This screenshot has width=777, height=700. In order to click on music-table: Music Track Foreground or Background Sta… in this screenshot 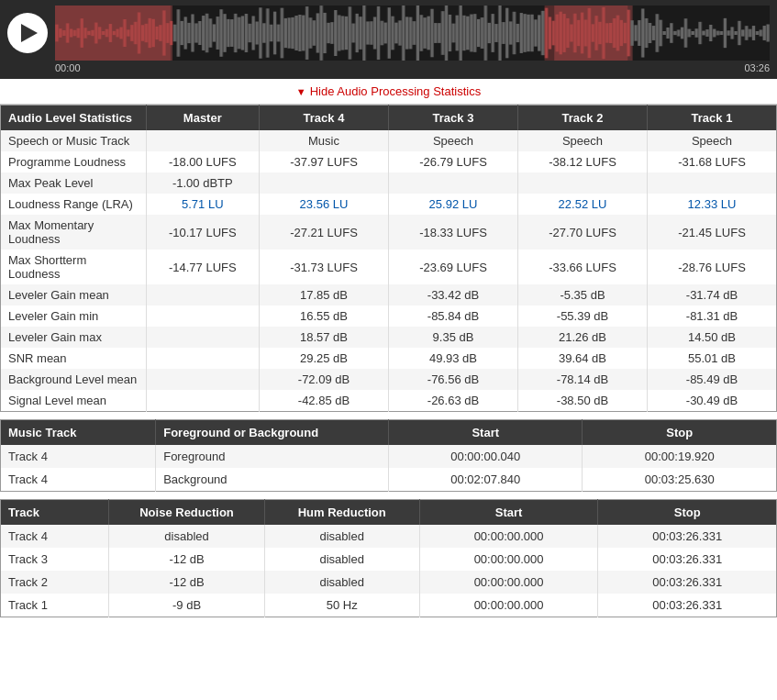, I will do `click(389, 455)`.